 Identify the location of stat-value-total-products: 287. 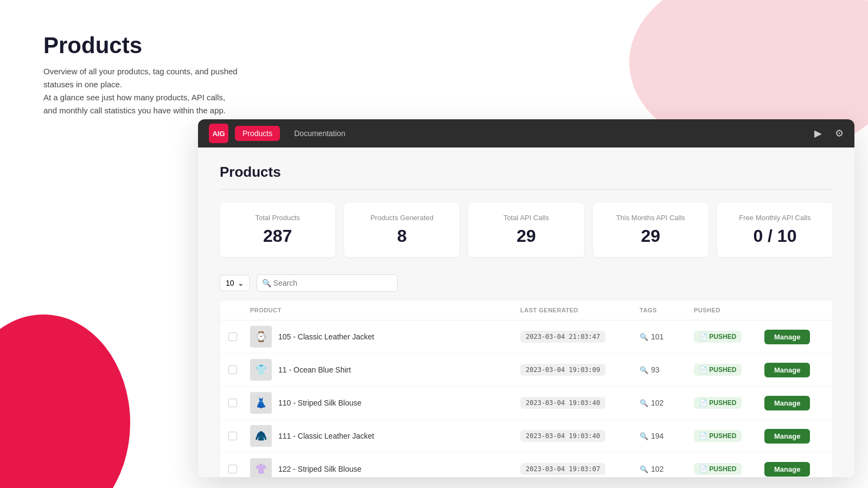
(278, 236).